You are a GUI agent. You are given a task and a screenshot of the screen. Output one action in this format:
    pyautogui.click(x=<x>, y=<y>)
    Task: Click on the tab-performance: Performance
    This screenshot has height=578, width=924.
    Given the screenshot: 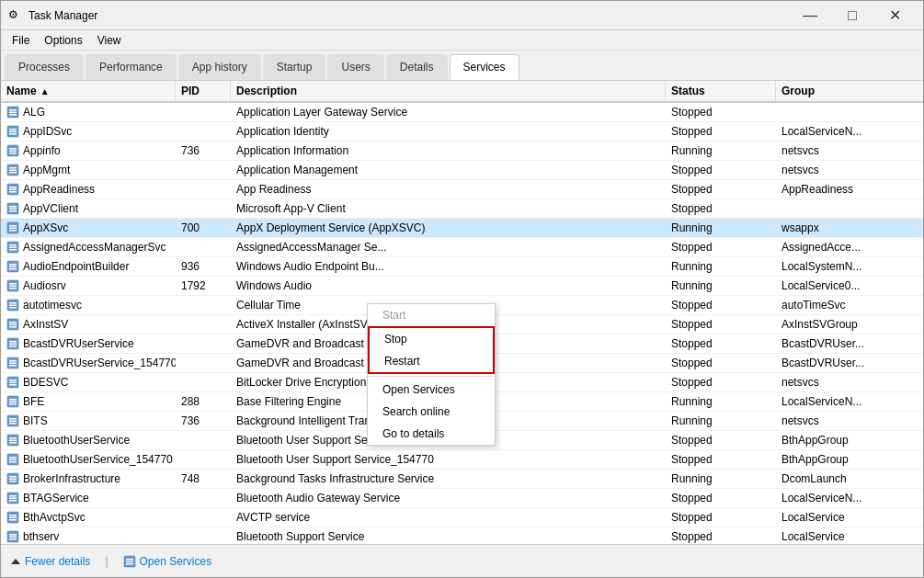 What is the action you would take?
    pyautogui.click(x=131, y=67)
    